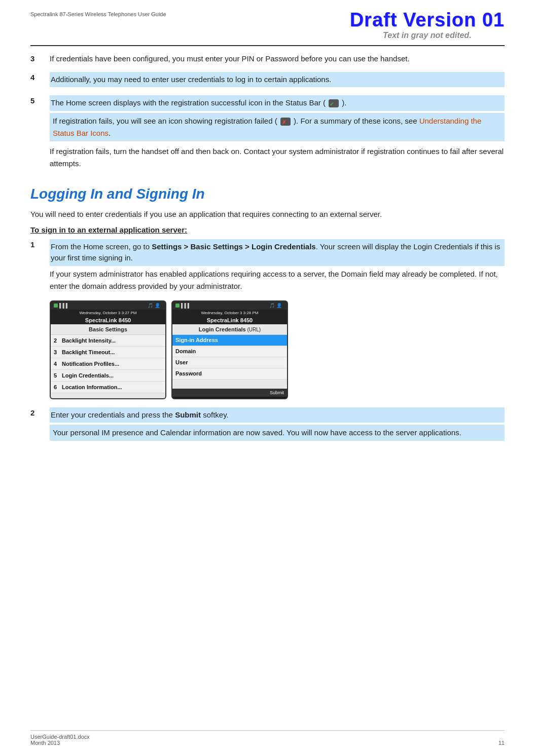  Describe the element at coordinates (277, 103) in the screenshot. I see `step-5-content: The Home screen displays with the regist…` at that location.